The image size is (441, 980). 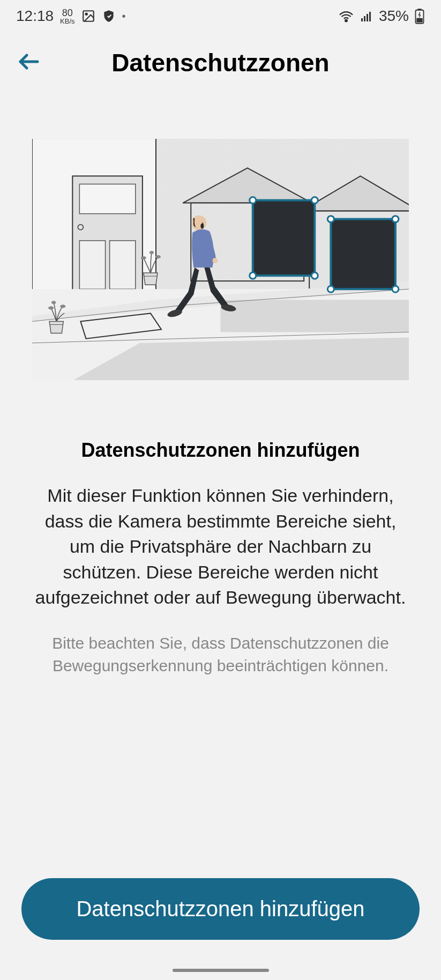 I want to click on status-network-speed: 80 KB/s, so click(x=68, y=16).